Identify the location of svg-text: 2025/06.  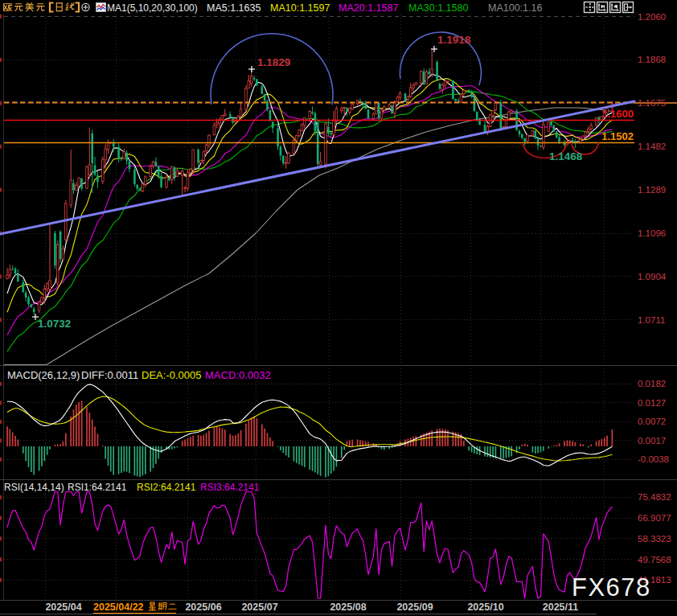
(203, 607).